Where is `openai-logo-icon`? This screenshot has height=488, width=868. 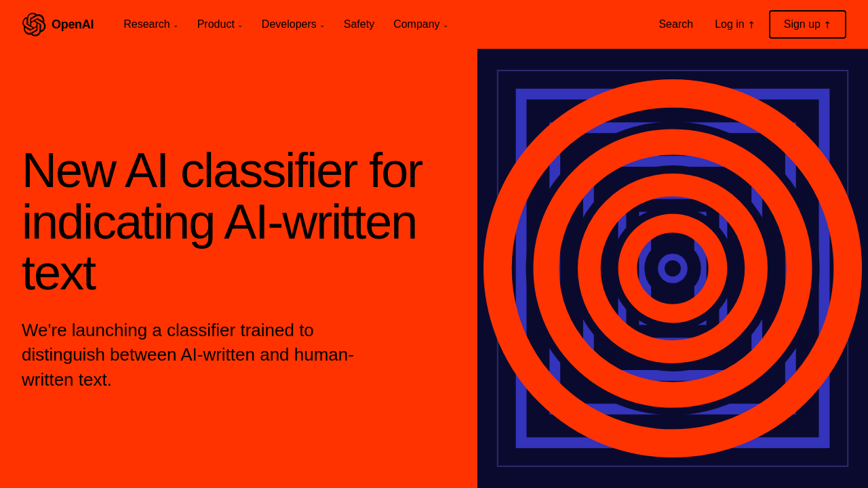 openai-logo-icon is located at coordinates (34, 24).